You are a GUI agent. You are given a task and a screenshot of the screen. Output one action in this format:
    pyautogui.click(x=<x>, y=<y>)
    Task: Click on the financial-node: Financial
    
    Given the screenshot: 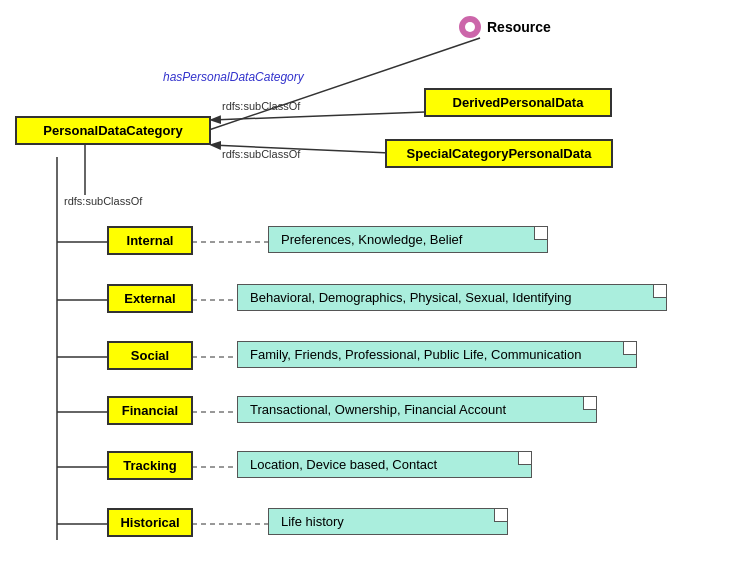 What is the action you would take?
    pyautogui.click(x=150, y=410)
    